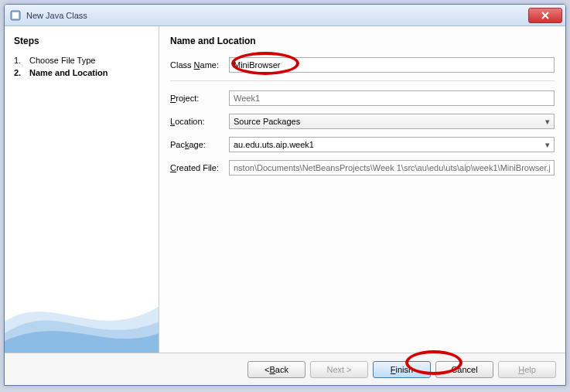  I want to click on label-created-file: Created File:, so click(200, 168).